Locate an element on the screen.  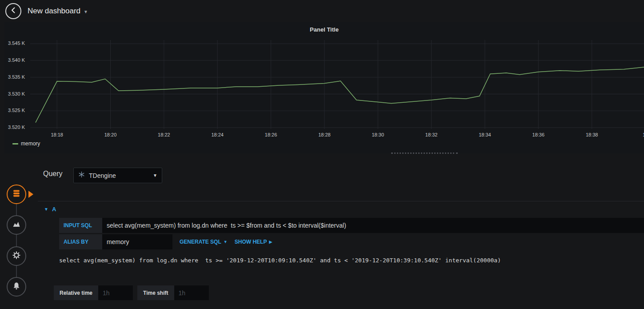
query-section-title: Query is located at coordinates (53, 174).